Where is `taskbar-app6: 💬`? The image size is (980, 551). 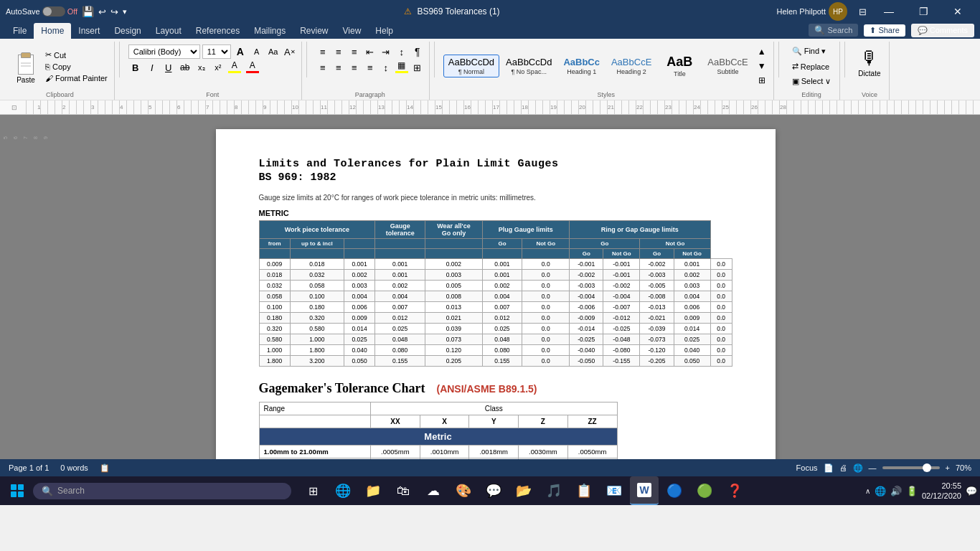
taskbar-app6: 💬 is located at coordinates (494, 491).